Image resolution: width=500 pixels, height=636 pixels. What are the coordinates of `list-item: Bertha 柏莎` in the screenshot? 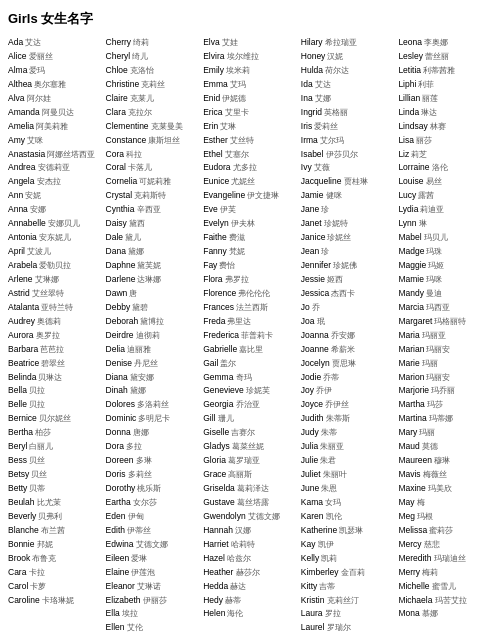 It's located at (55, 433).